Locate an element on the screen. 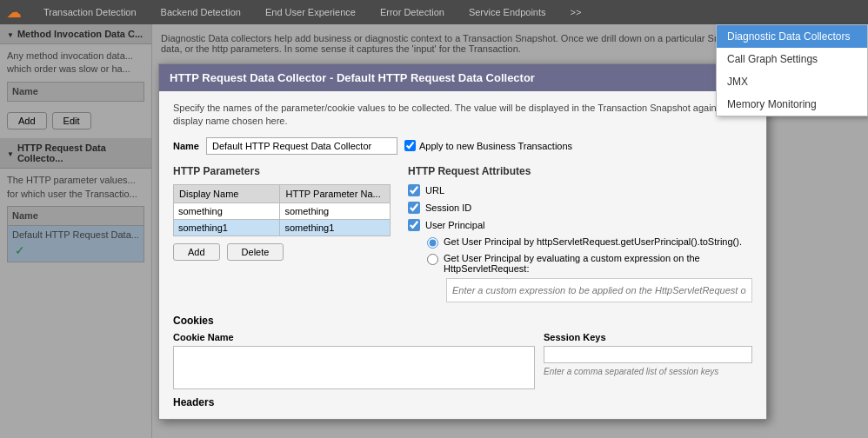 This screenshot has width=868, height=438. custom-expression-box is located at coordinates (599, 290).